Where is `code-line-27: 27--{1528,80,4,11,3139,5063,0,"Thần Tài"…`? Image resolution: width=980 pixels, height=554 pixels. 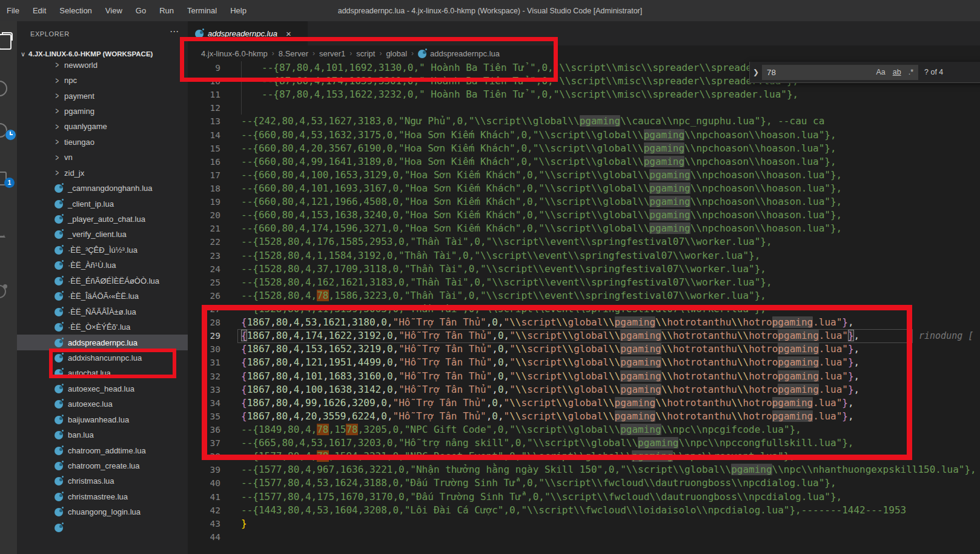 code-line-27: 27--{1528,80,4,11,3139,5063,0,"Thần Tài"… is located at coordinates (584, 309).